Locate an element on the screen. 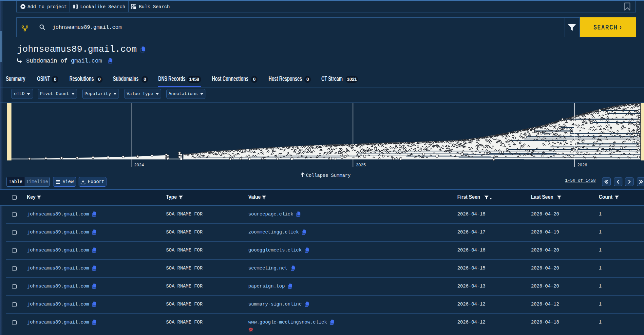 The height and width of the screenshot is (335, 644). svg-text: 2026 is located at coordinates (582, 165).